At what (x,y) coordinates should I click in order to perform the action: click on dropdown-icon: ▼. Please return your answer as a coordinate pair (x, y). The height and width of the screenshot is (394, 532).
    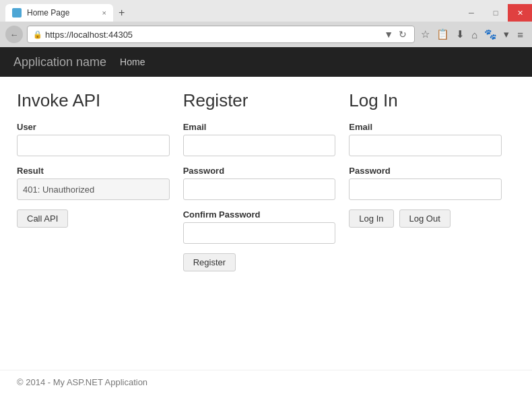
    Looking at the image, I should click on (389, 34).